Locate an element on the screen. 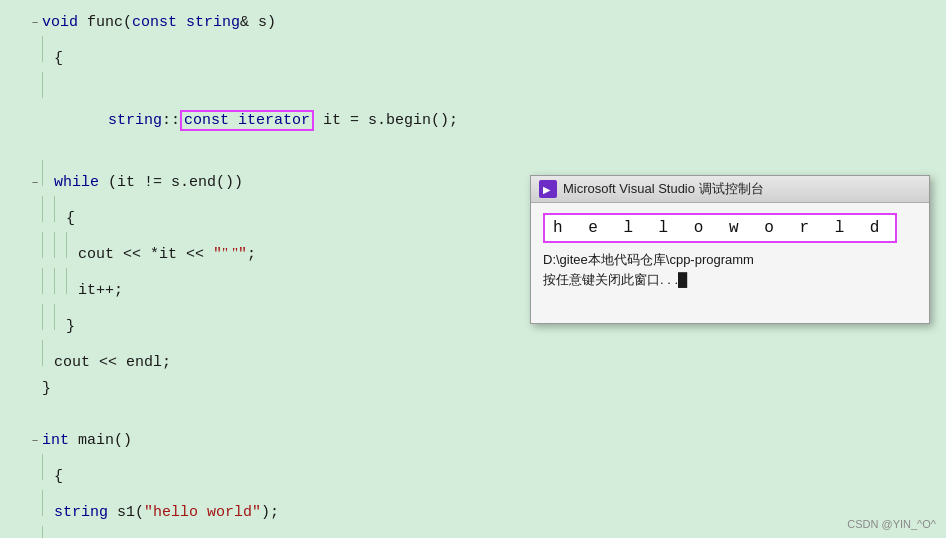  collapse-btn-func: − is located at coordinates (35, 23).